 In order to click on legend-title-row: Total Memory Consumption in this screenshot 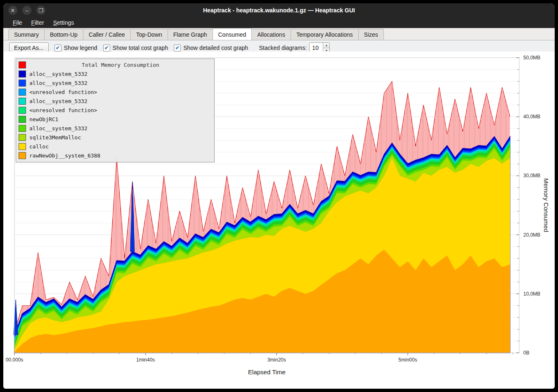, I will do `click(115, 65)`.